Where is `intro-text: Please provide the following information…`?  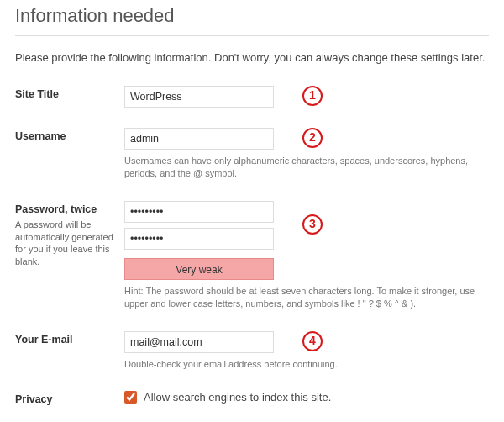
intro-text: Please provide the following information… is located at coordinates (252, 57).